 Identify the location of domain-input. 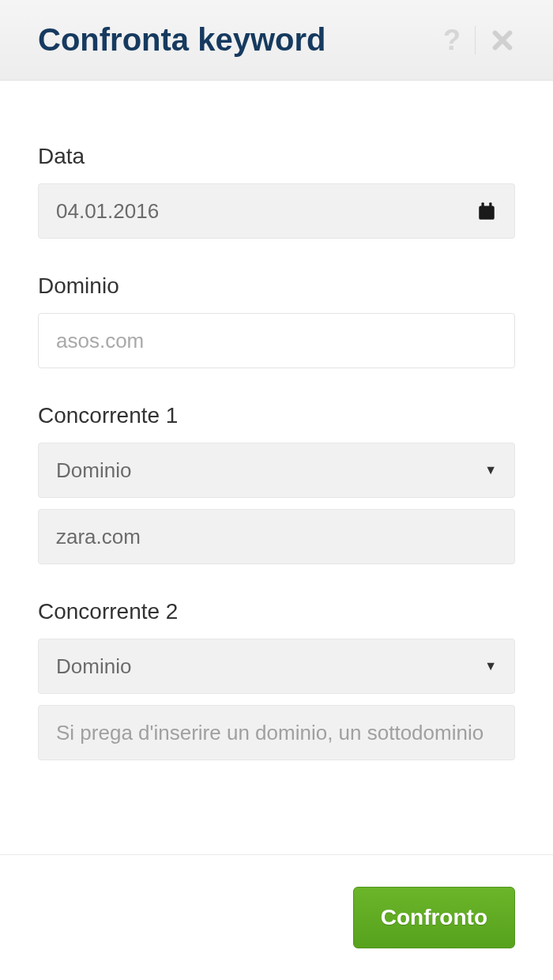
(276, 341).